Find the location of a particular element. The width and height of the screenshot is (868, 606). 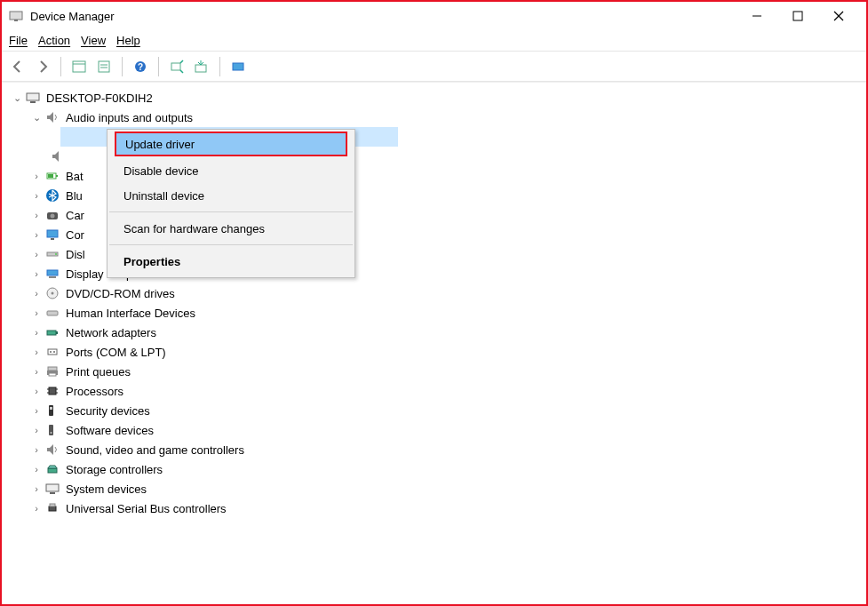

tree-category-label: Security devices is located at coordinates (108, 411).